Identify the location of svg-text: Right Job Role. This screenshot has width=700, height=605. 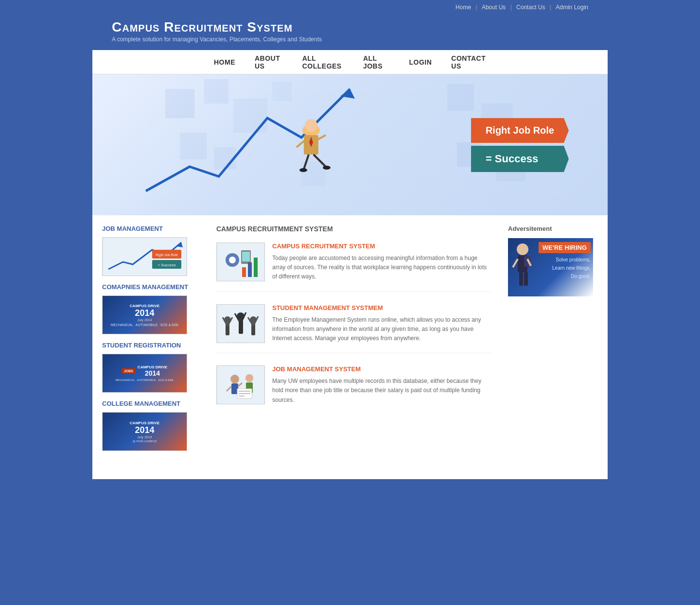
(167, 255).